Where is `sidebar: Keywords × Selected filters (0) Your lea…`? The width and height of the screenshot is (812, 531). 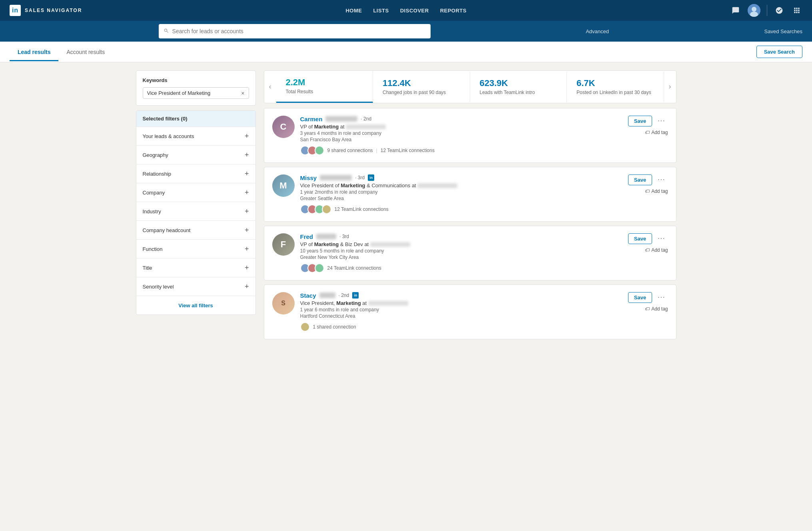
sidebar: Keywords × Selected filters (0) Your lea… is located at coordinates (196, 207).